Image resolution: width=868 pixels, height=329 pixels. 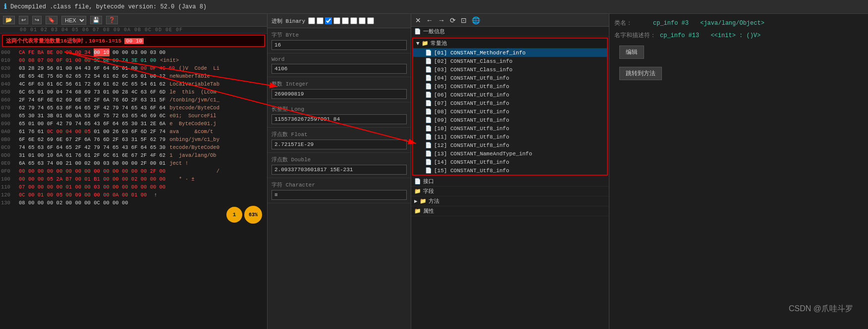 I want to click on tree-item-01: 📄 [01] CONSTANT_Methodref_info, so click(x=510, y=52).